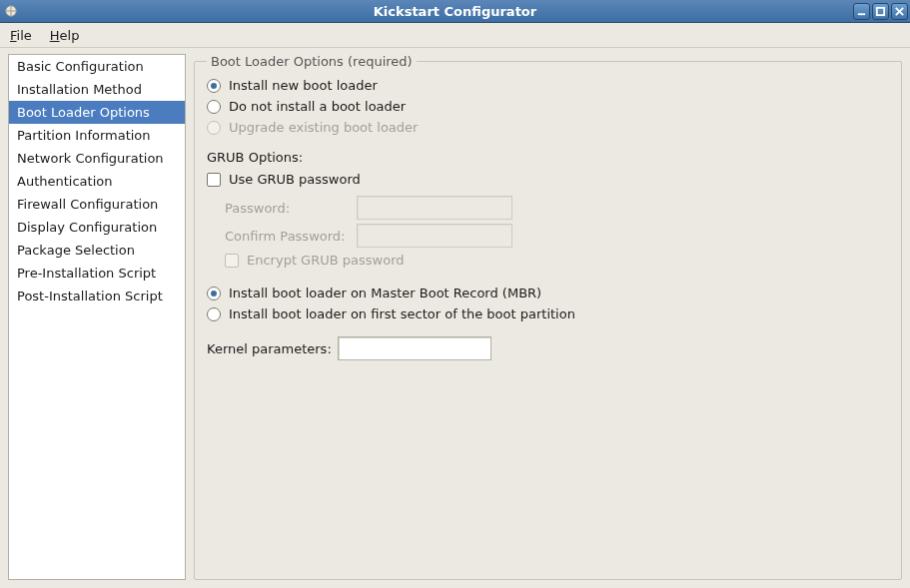  Describe the element at coordinates (547, 294) in the screenshot. I see `radio-install-mbr: Install boot loader on Master Boot Recor…` at that location.